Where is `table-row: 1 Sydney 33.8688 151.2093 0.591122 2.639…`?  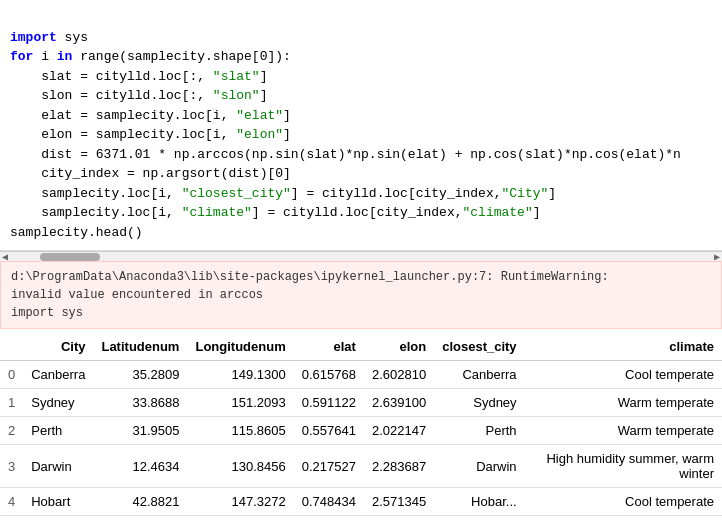 table-row: 1 Sydney 33.8688 151.2093 0.591122 2.639… is located at coordinates (361, 403).